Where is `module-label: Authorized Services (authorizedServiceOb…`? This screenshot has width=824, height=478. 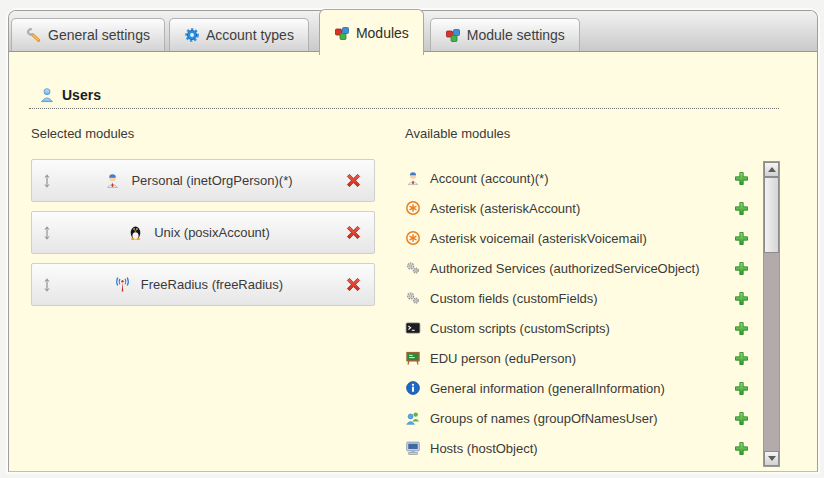
module-label: Authorized Services (authorizedServiceOb… is located at coordinates (565, 268).